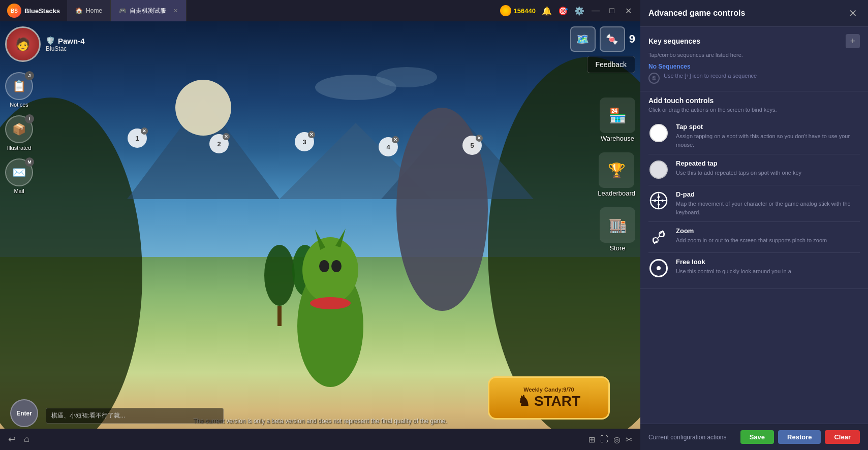  I want to click on control-tap-spot: Tap spot Assign tapping on a spot with t…, so click(754, 136).